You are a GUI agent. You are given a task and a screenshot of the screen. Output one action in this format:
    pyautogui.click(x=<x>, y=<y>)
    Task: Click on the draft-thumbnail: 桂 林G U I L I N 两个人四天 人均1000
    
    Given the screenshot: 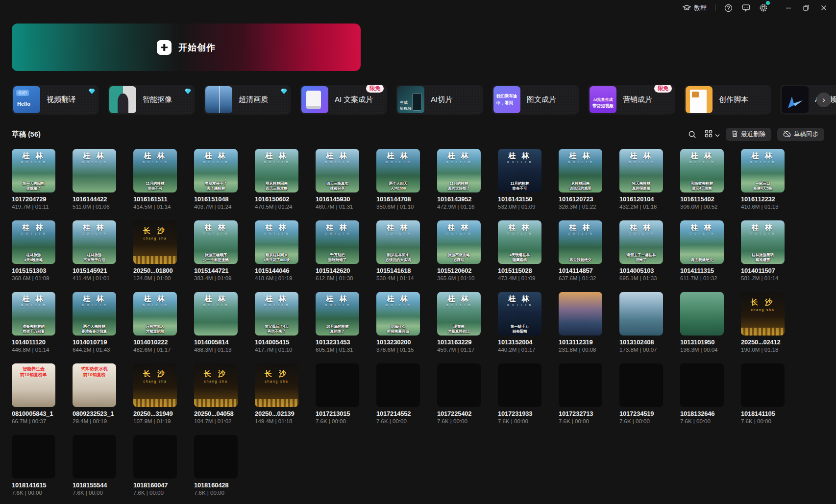 What is the action you would take?
    pyautogui.click(x=398, y=170)
    